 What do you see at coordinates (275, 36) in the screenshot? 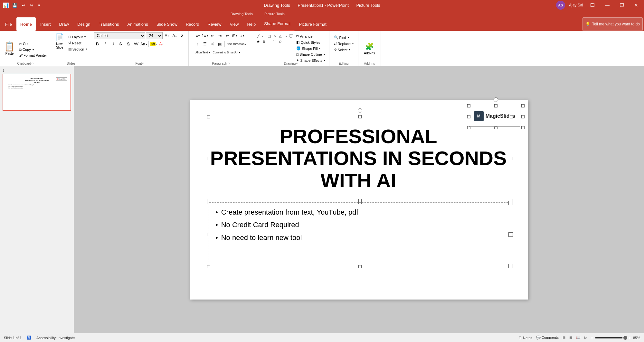
I see `shape-circle: ○` at bounding box center [275, 36].